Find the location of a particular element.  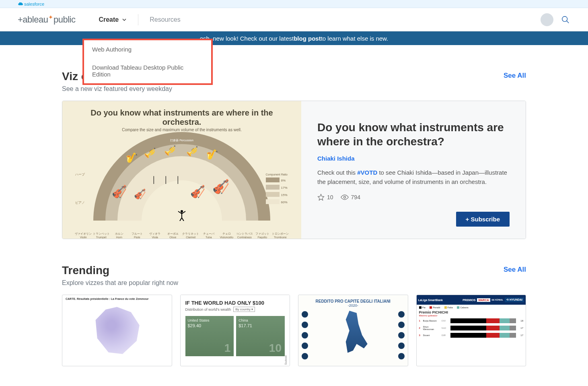

table-row: 1Borja BastónOVI18 is located at coordinates (471, 321).